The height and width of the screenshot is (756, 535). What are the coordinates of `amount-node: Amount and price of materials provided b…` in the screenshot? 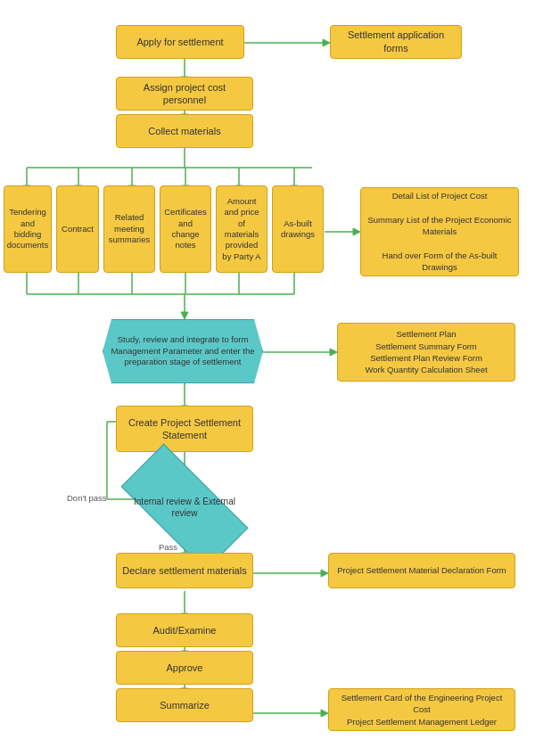 It's located at (242, 229).